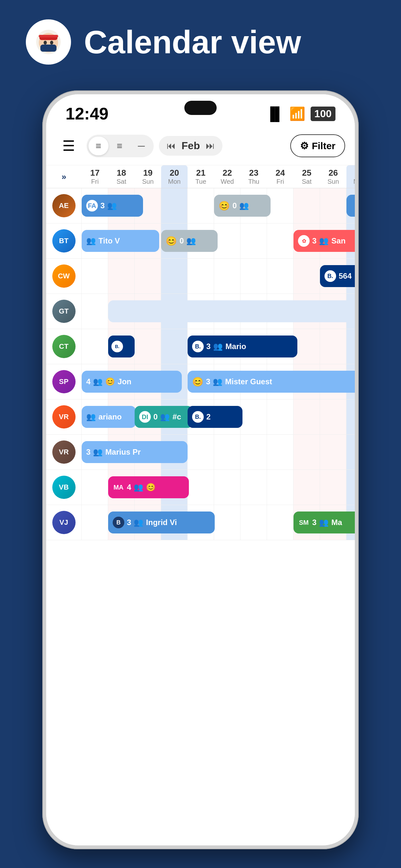 This screenshot has width=401, height=868. I want to click on di-icon: DI, so click(145, 417).